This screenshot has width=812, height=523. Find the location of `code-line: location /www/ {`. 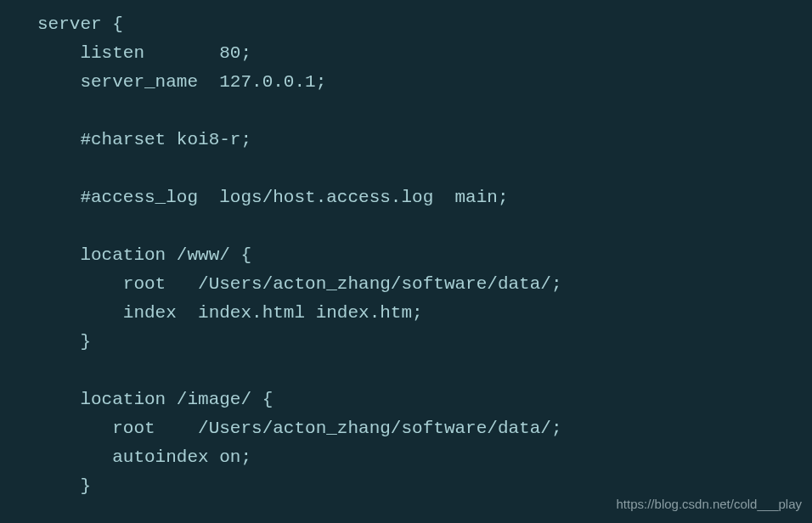

code-line: location /www/ { is located at coordinates (144, 255).